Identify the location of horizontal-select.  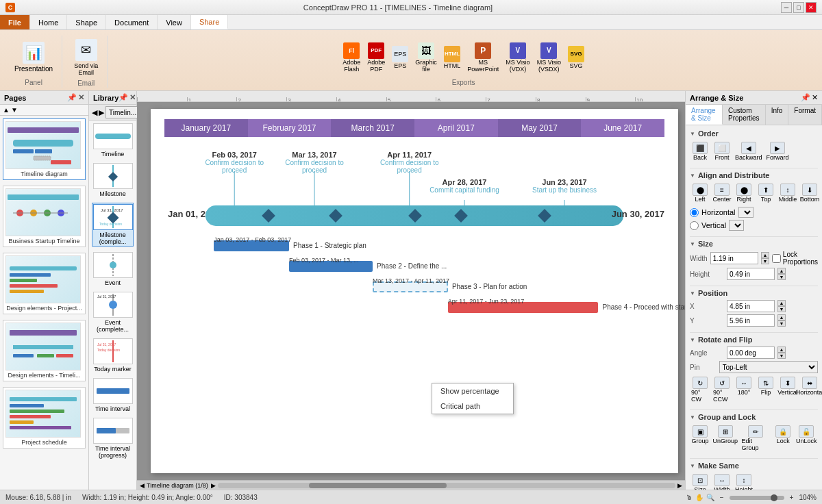
(746, 212).